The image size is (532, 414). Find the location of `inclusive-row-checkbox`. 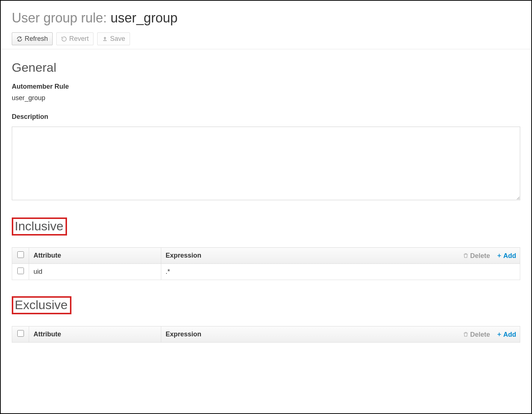

inclusive-row-checkbox is located at coordinates (21, 271).